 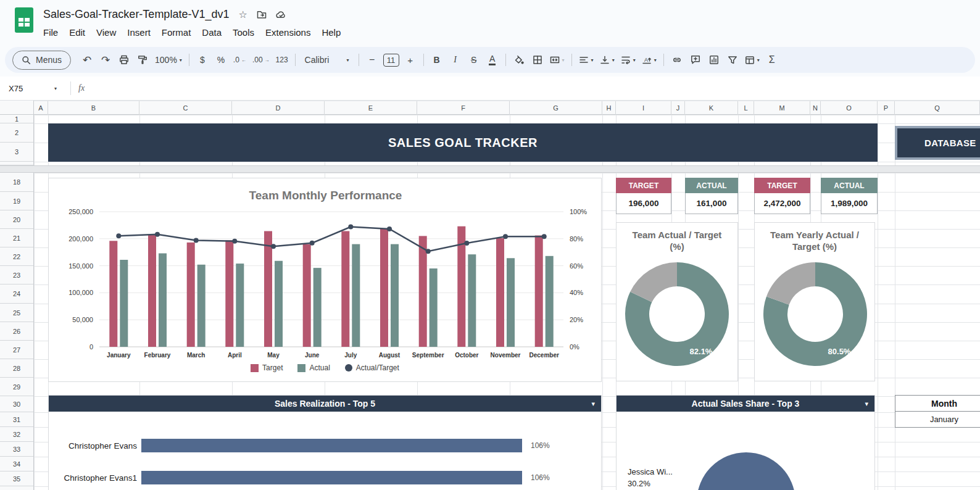 I want to click on row-header-31: 31, so click(x=17, y=420).